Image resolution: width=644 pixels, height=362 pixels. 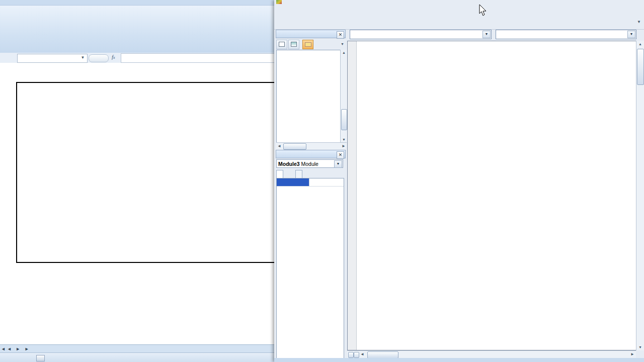 What do you see at coordinates (327, 182) in the screenshot?
I see `property-value` at bounding box center [327, 182].